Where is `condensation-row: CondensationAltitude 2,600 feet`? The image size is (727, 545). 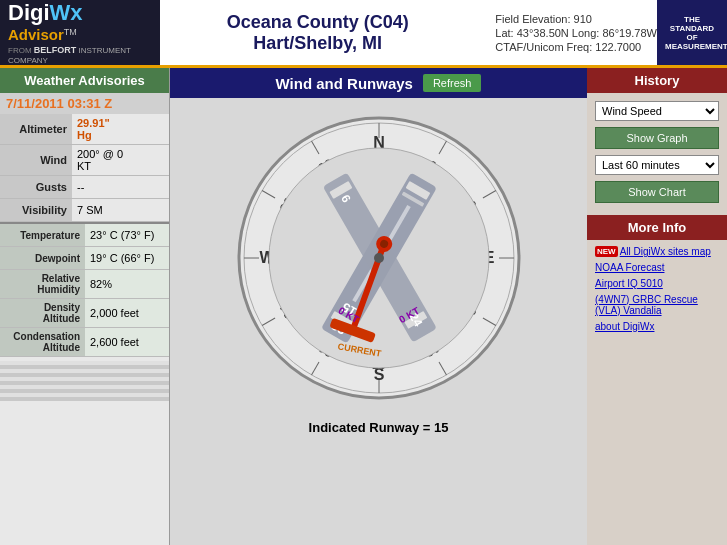 condensation-row: CondensationAltitude 2,600 feet is located at coordinates (84, 342).